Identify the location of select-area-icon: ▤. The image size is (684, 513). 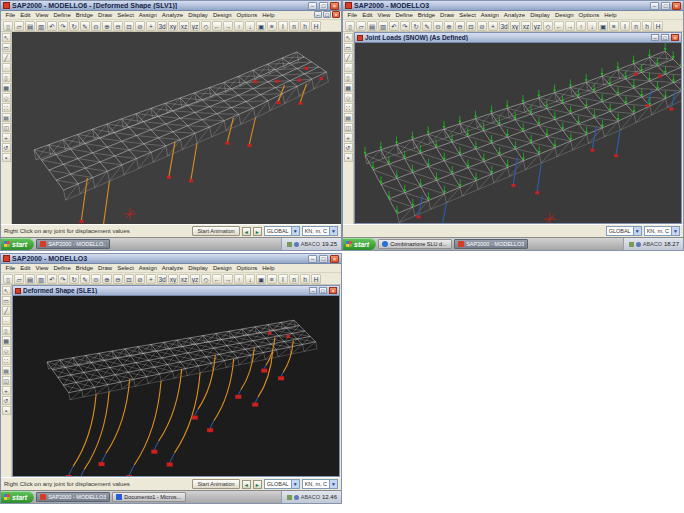
(348, 118).